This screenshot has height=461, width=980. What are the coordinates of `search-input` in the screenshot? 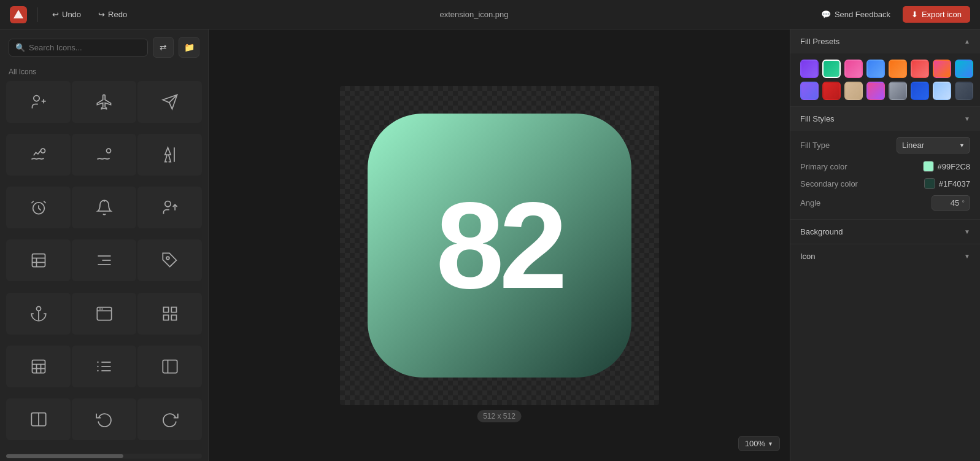 It's located at (85, 48).